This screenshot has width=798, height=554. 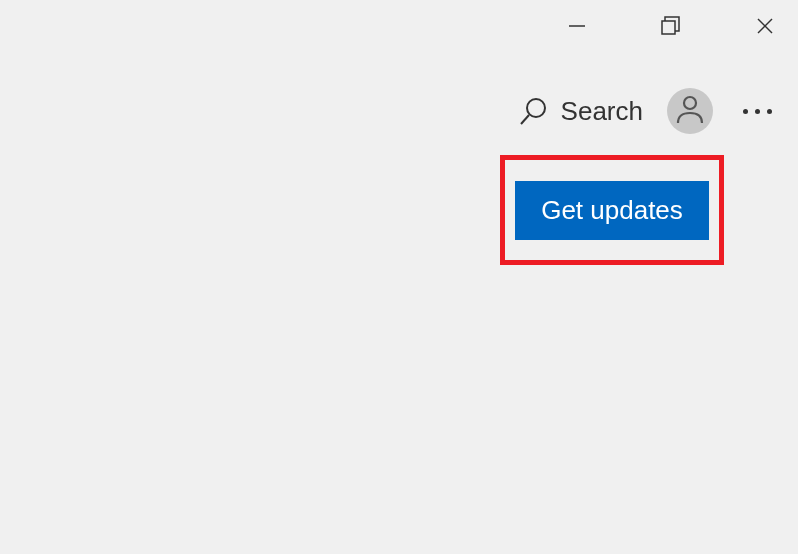 What do you see at coordinates (577, 28) in the screenshot?
I see `minimize-button` at bounding box center [577, 28].